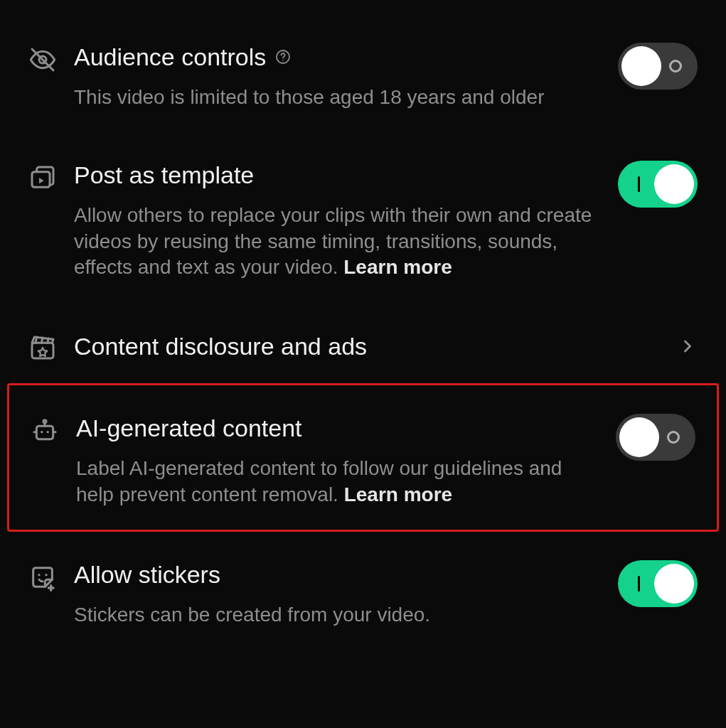 This screenshot has height=728, width=726. Describe the element at coordinates (338, 482) in the screenshot. I see `setting-description: Label AI-generated content to follow our…` at that location.